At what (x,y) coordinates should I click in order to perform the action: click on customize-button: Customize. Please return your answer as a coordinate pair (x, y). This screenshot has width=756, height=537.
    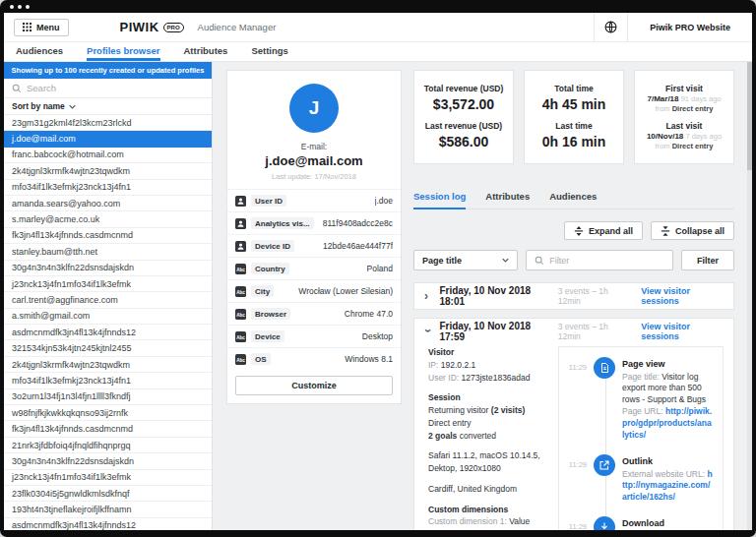
    Looking at the image, I should click on (314, 386).